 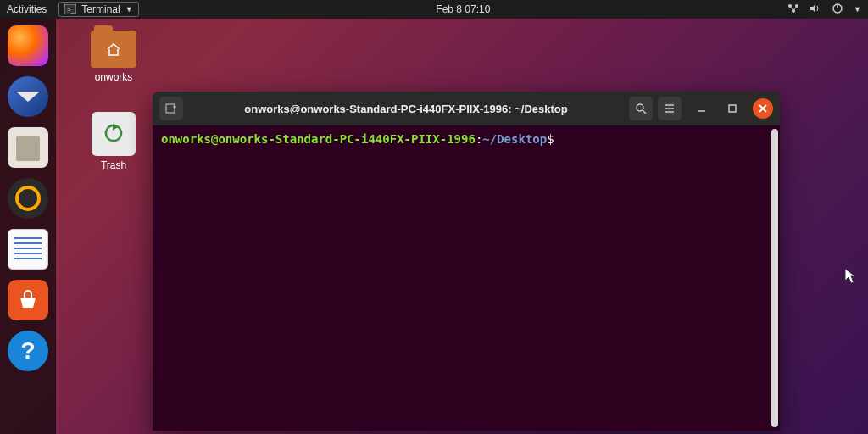 What do you see at coordinates (28, 249) in the screenshot?
I see `dock-writer` at bounding box center [28, 249].